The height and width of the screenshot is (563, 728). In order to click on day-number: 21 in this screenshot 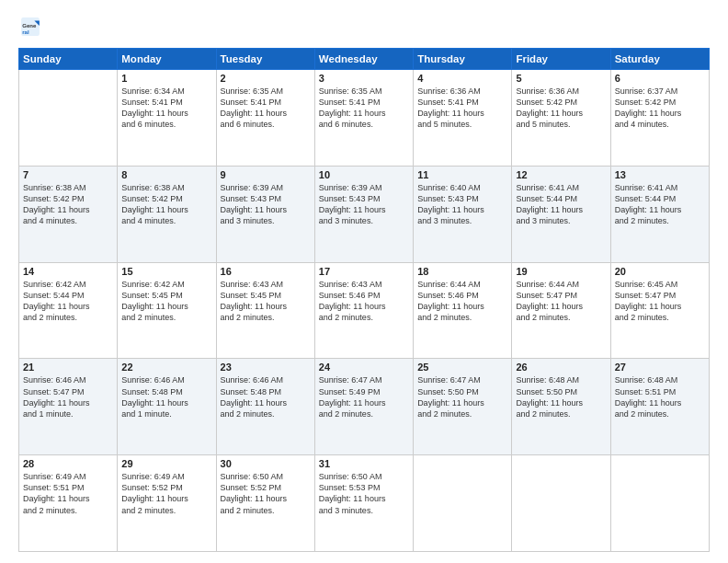, I will do `click(68, 367)`.